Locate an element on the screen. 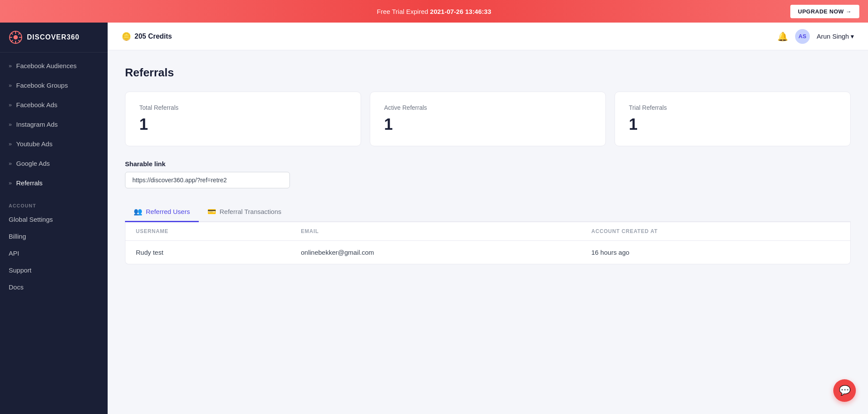 The width and height of the screenshot is (868, 414). sidebar-nav: » Facebook Audiences » Facebook Groups »… is located at coordinates (54, 124).